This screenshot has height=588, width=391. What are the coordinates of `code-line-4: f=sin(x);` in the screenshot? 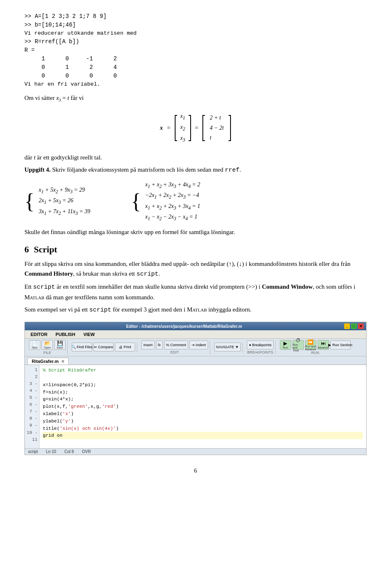 It's located at (203, 392).